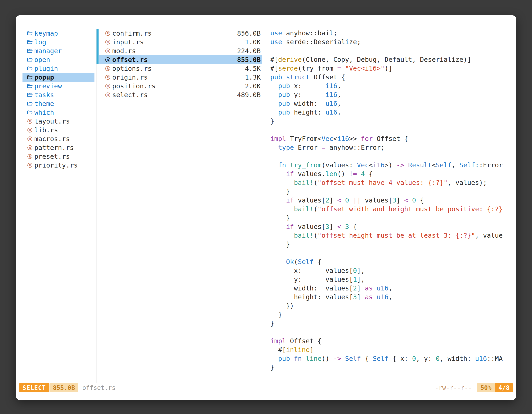  Describe the element at coordinates (58, 51) in the screenshot. I see `folder-item-manager: manager` at that location.